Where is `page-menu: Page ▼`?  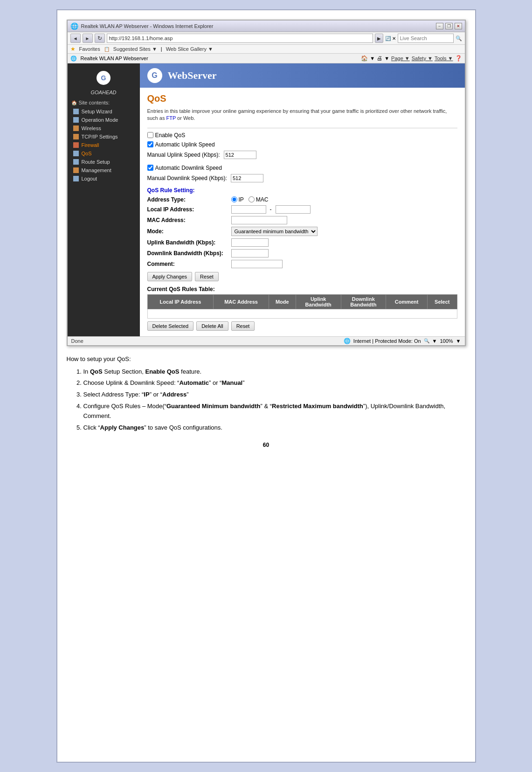
page-menu: Page ▼ is located at coordinates (401, 58).